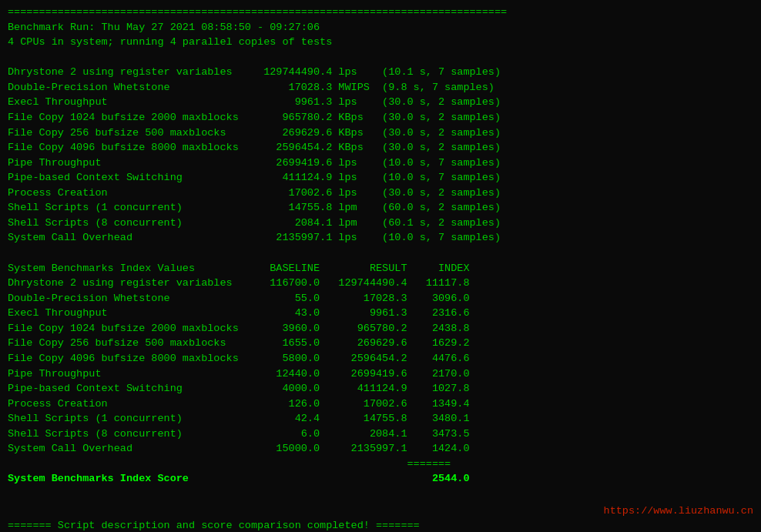  Describe the element at coordinates (380, 329) in the screenshot. I see `index-row: File Copy 1024 bufsize 2000 maxblocks 39…` at that location.